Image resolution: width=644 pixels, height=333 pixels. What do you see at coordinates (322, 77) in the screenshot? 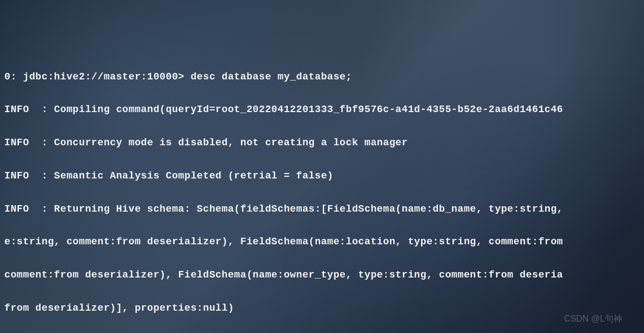
I see `prompt-line: 0: jdbc:hive2://master:10000> desc datab…` at bounding box center [322, 77].